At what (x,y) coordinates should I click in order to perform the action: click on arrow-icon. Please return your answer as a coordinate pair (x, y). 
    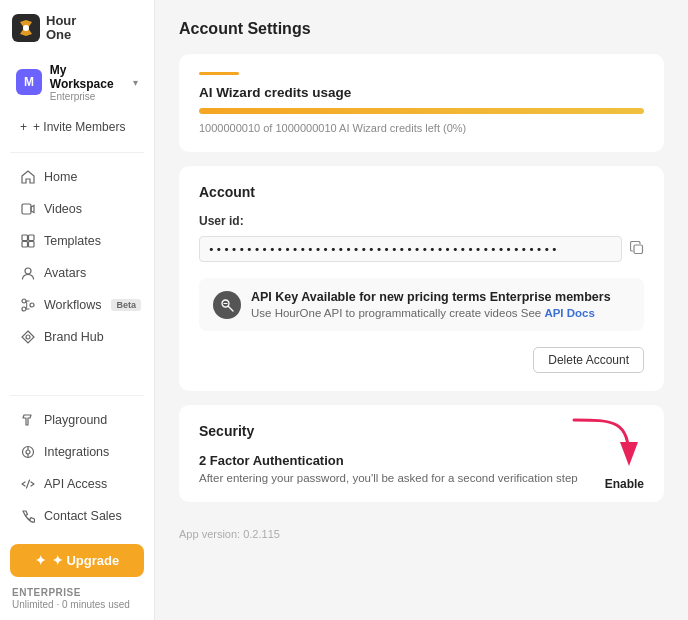
    Looking at the image, I should click on (604, 445).